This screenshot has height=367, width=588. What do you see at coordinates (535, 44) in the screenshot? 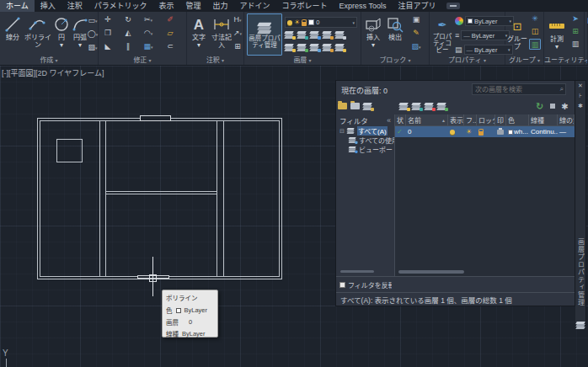
I see `group-selection-toggle: ▥` at bounding box center [535, 44].